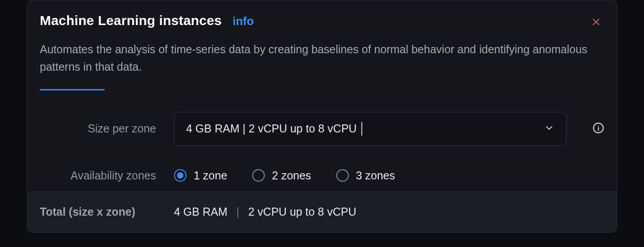 Image resolution: width=644 pixels, height=247 pixels. What do you see at coordinates (370, 129) in the screenshot?
I see `size-per-zone-select: 4 GB RAM | 2 vCPU up to 8 vCPU` at bounding box center [370, 129].